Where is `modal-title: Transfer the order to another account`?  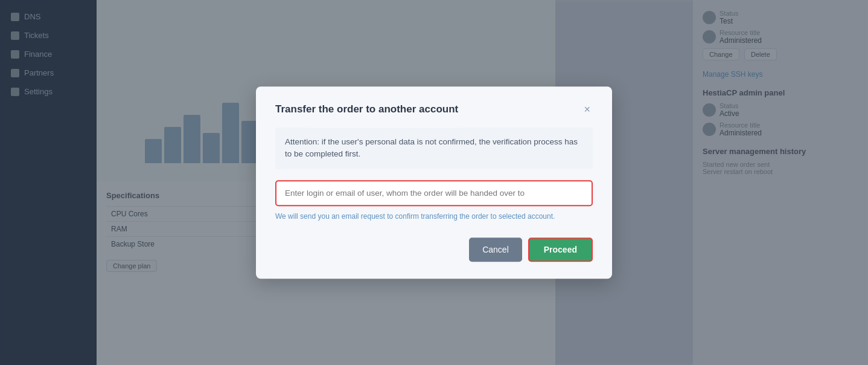
modal-title: Transfer the order to another account is located at coordinates (367, 109).